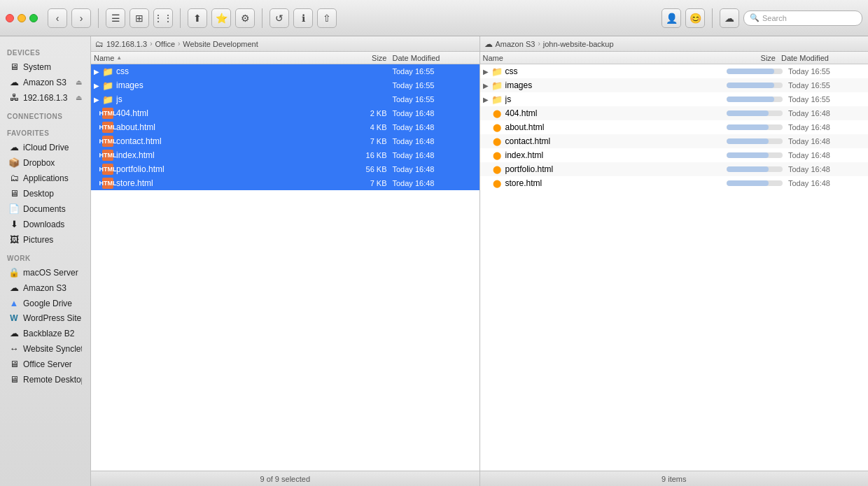 This screenshot has height=486, width=868. Describe the element at coordinates (757, 71) in the screenshot. I see `s3-col-size` at that location.